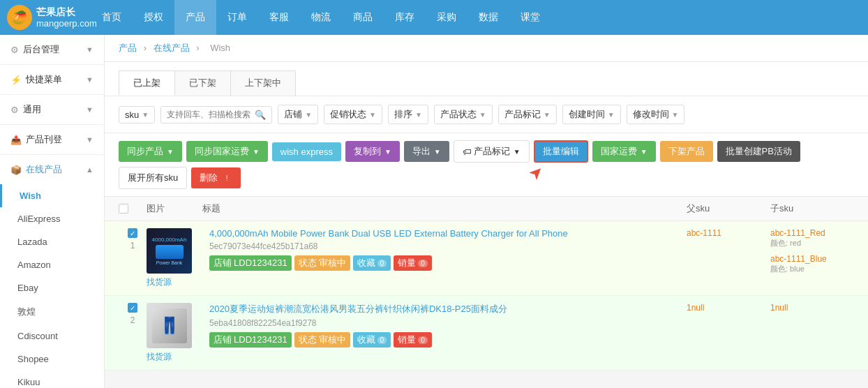  I want to click on nav-order: 订单, so click(237, 17).